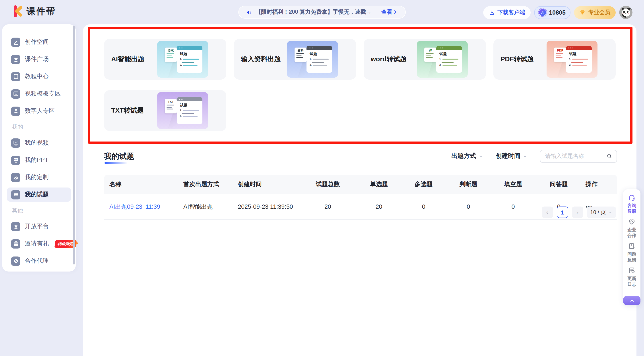  I want to click on chevron-down-icon, so click(610, 212).